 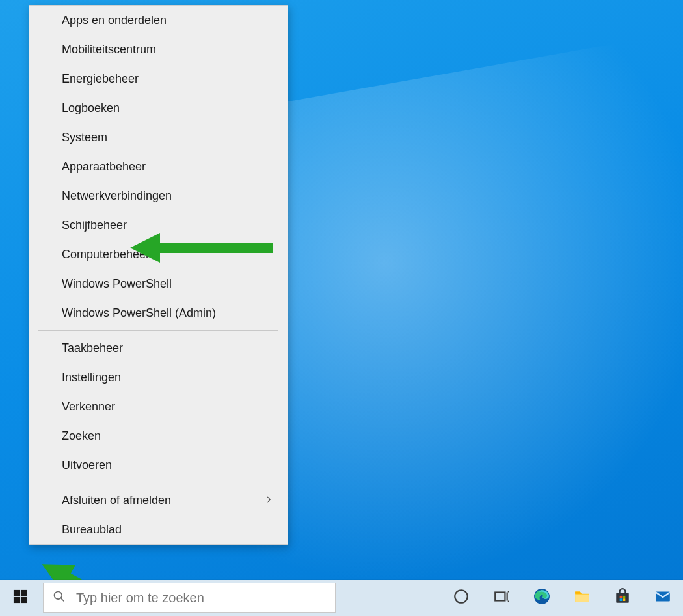 What do you see at coordinates (159, 196) in the screenshot?
I see `ctx-network-connections: Netwerkverbindingen` at bounding box center [159, 196].